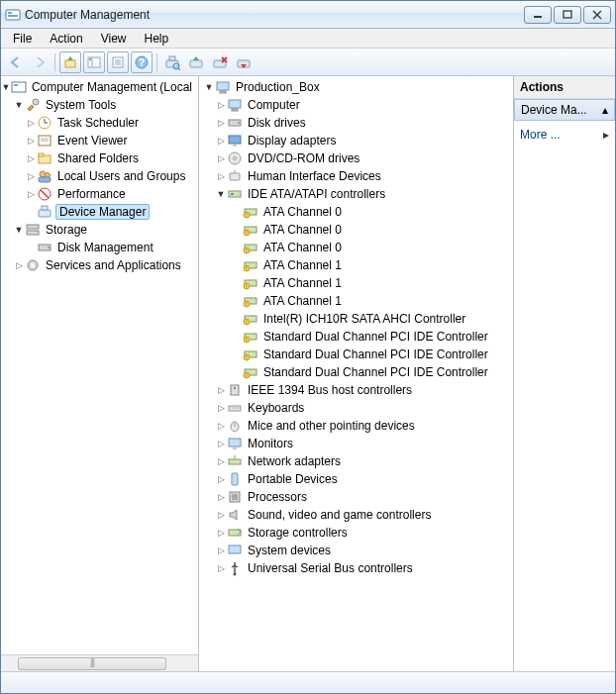 This screenshot has width=616, height=694. What do you see at coordinates (357, 444) in the screenshot?
I see `device-category-monitors: ▷Monitors` at bounding box center [357, 444].